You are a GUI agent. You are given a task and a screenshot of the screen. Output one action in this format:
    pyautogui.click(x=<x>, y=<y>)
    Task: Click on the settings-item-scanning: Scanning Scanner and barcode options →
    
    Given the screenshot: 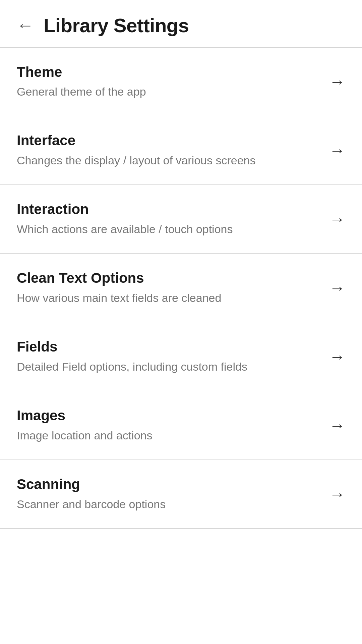 What is the action you would take?
    pyautogui.click(x=181, y=494)
    